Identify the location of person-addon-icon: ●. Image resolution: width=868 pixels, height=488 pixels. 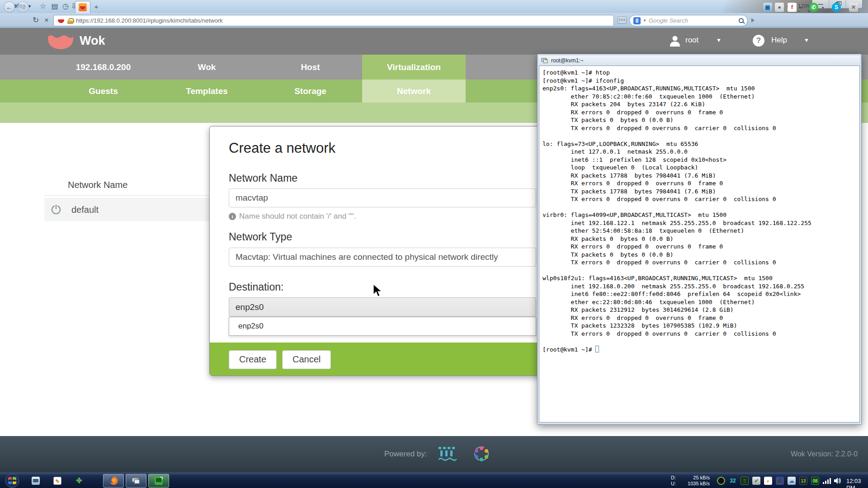
(779, 7).